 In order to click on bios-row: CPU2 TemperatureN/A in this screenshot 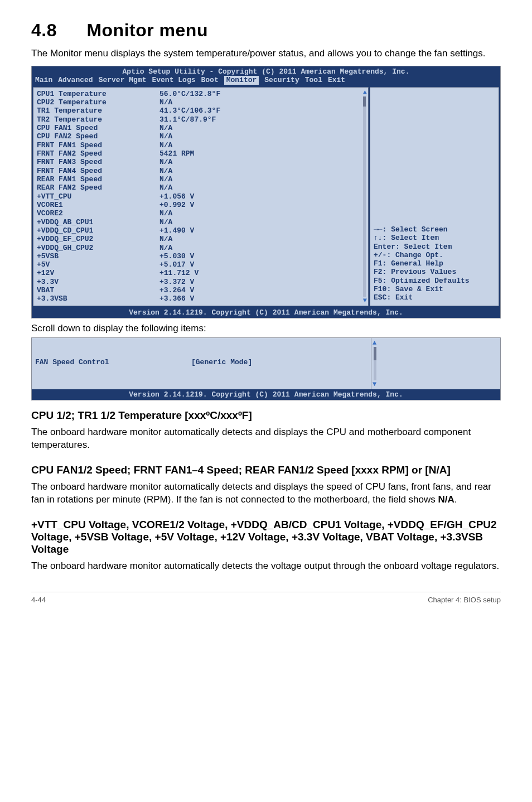, I will do `click(201, 103)`.